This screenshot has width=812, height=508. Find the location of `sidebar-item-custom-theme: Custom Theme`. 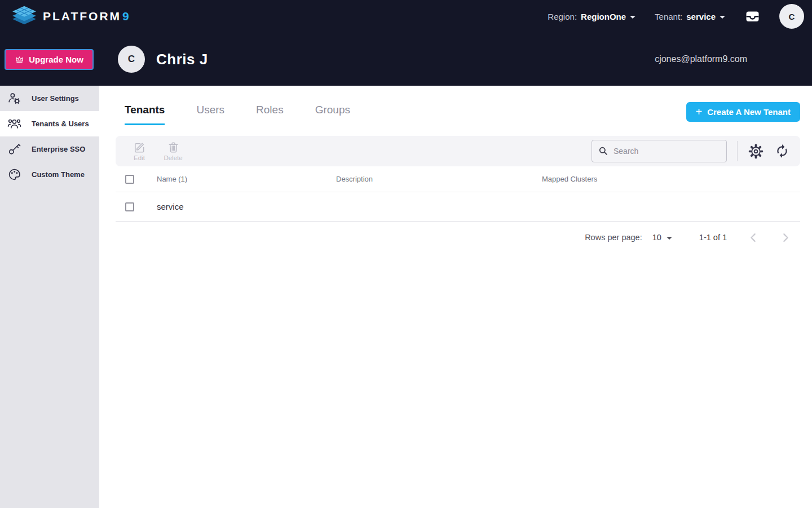

sidebar-item-custom-theme: Custom Theme is located at coordinates (50, 175).